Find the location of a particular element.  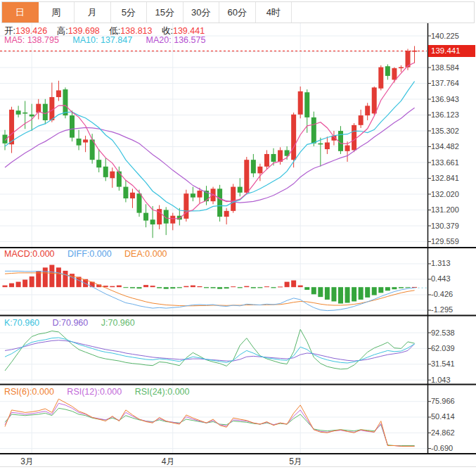

low-value: 138.813 is located at coordinates (136, 31).